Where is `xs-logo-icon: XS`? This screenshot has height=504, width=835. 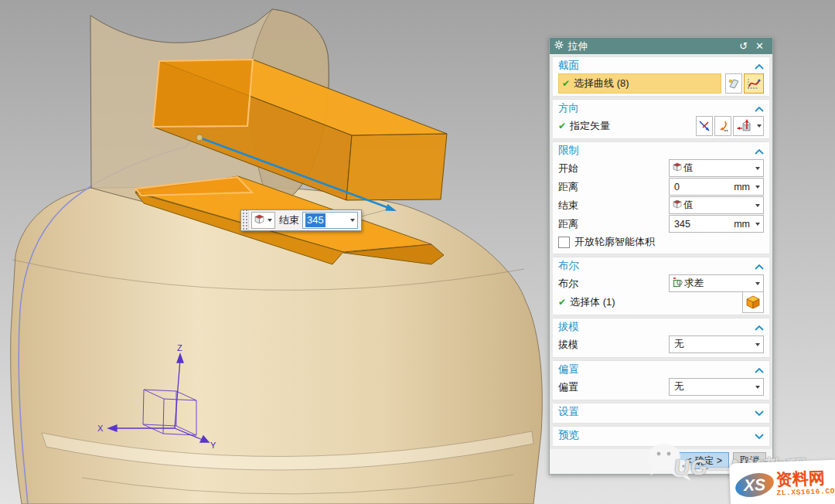
xs-logo-icon: XS is located at coordinates (755, 485).